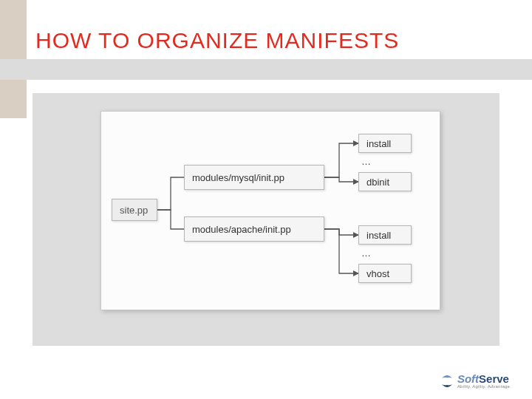  What do you see at coordinates (254, 177) in the screenshot?
I see `node-mysql-init: modules/mysql/init.pp` at bounding box center [254, 177].